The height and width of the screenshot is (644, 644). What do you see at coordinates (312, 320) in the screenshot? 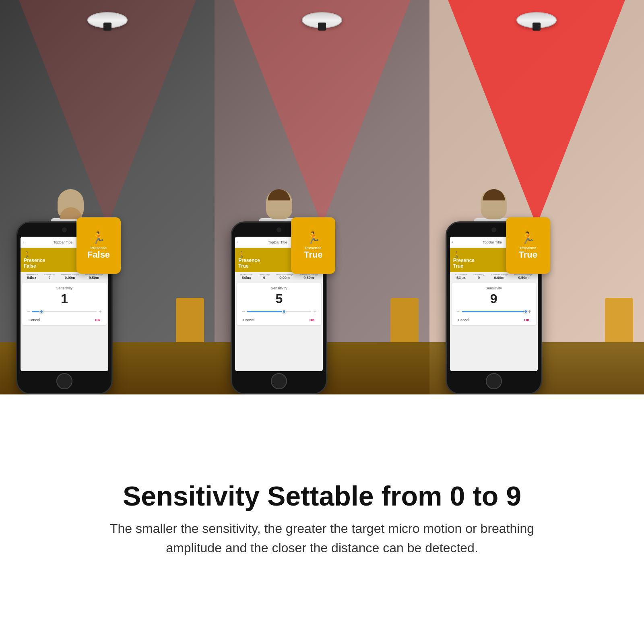
I see `ok-btn-2: OK` at bounding box center [312, 320].